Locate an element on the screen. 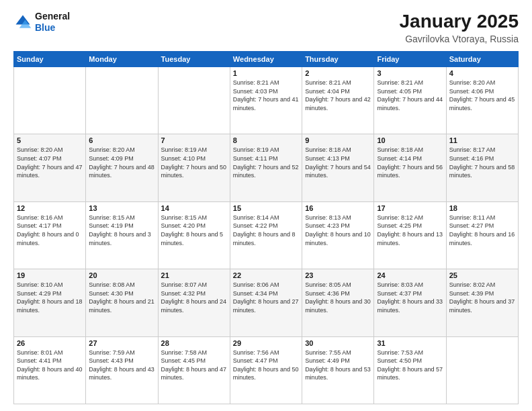 Image resolution: width=532 pixels, height=411 pixels. day-cell: 15 Sunrise: 8:14 AMSunset: 4:22 PMDaylig… is located at coordinates (266, 235).